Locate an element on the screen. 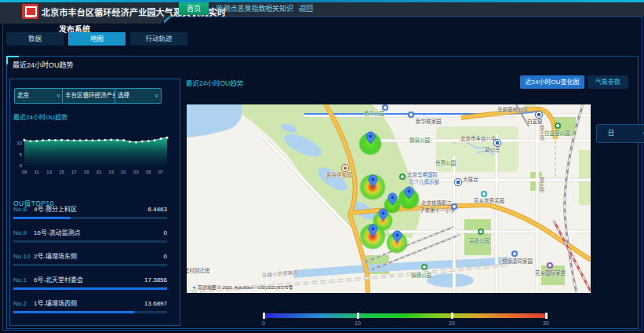 This screenshot has height=333, width=644. point-select: 选择 ∨ is located at coordinates (138, 96).